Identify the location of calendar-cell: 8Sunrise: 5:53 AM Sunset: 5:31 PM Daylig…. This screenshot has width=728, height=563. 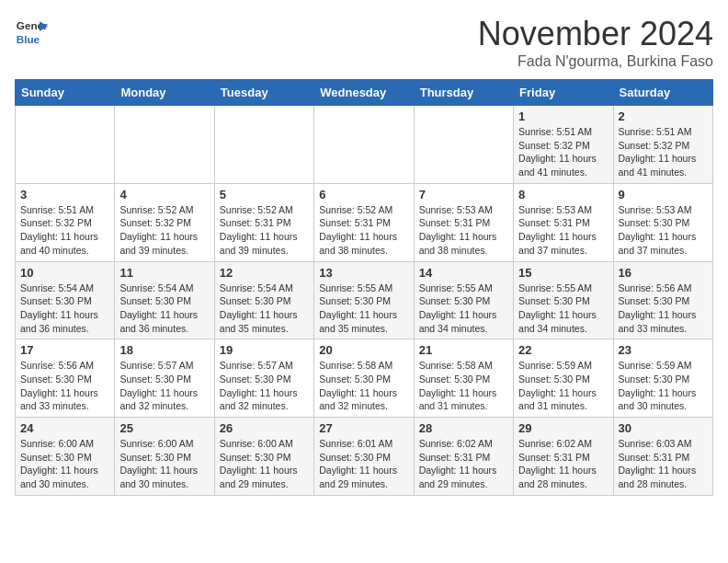
(563, 223).